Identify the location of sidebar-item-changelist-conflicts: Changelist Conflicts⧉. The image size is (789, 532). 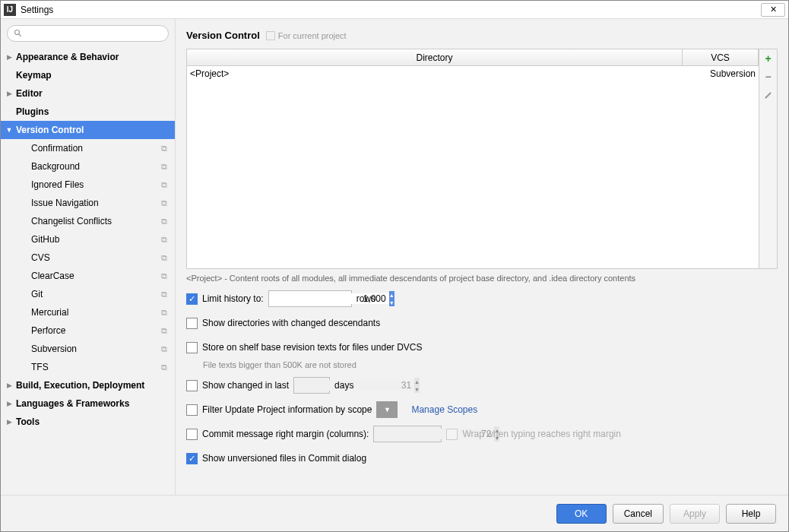
(88, 221).